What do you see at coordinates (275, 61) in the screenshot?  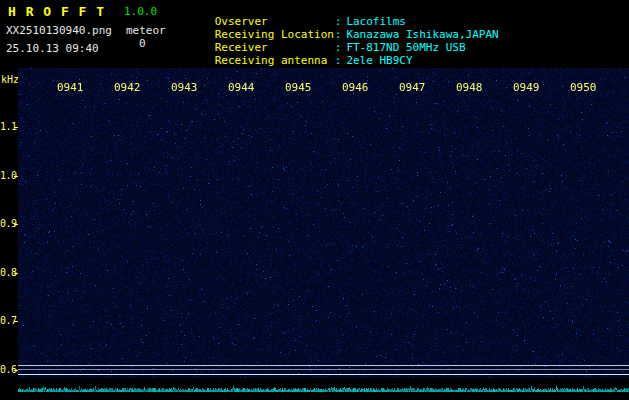 I see `receiving-antenna-label: Receiving antenna` at bounding box center [275, 61].